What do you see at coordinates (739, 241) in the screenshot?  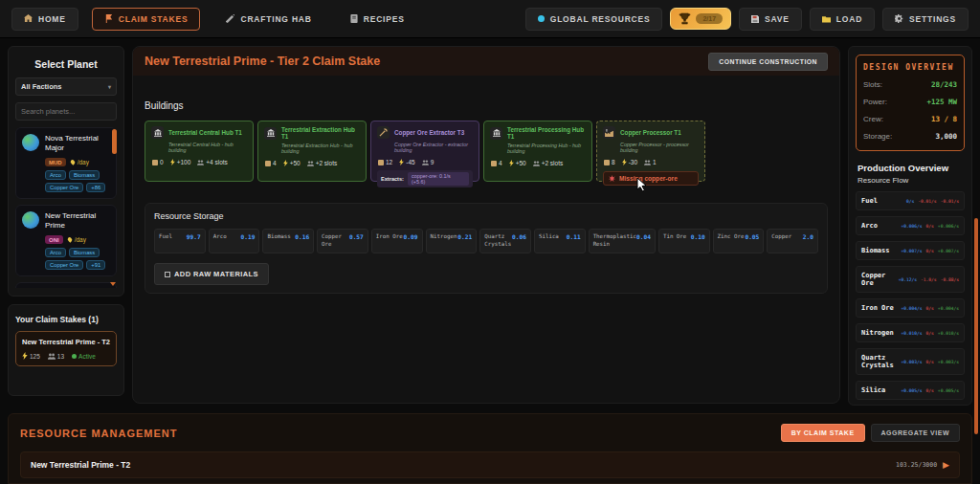 I see `resource-chip-zinc-ore: Zinc Ore0.05` at bounding box center [739, 241].